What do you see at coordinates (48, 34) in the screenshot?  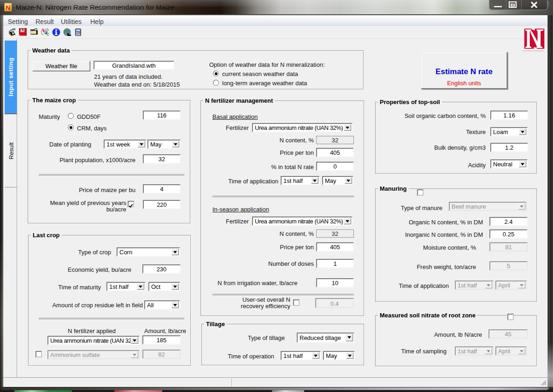 I see `svg-text: c` at bounding box center [48, 34].